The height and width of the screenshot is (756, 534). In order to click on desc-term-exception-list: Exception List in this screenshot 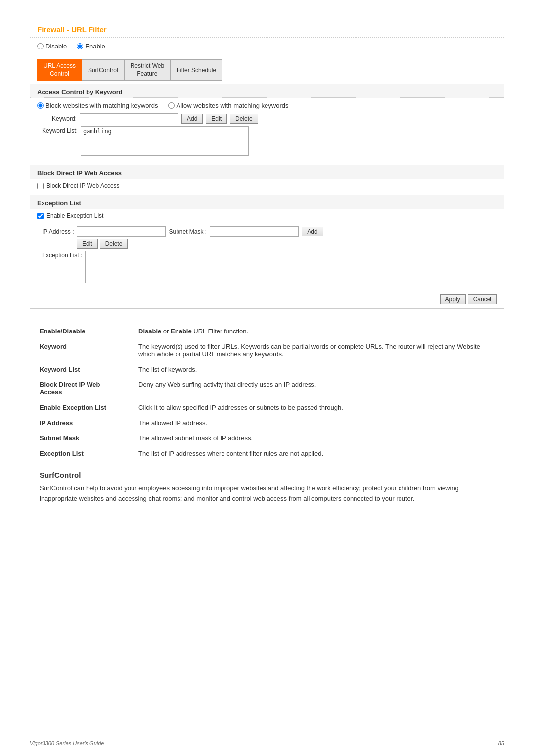, I will do `click(84, 453)`.